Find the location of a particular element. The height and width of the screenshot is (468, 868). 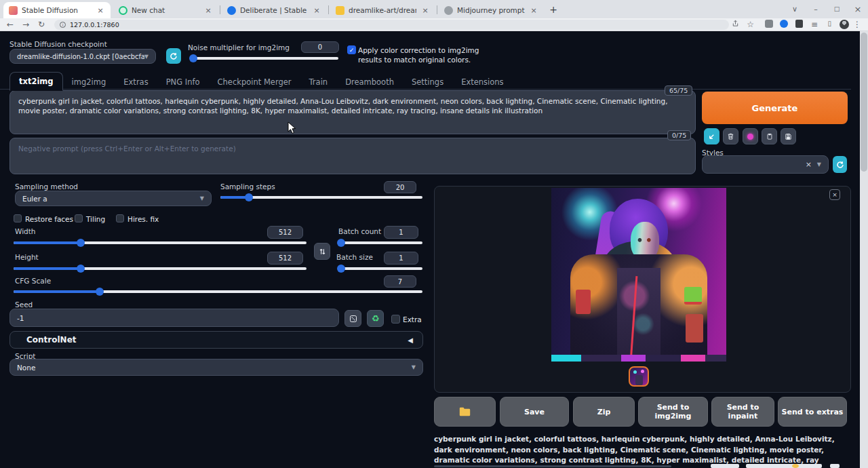

reading-list-icon: ≡ is located at coordinates (814, 24).